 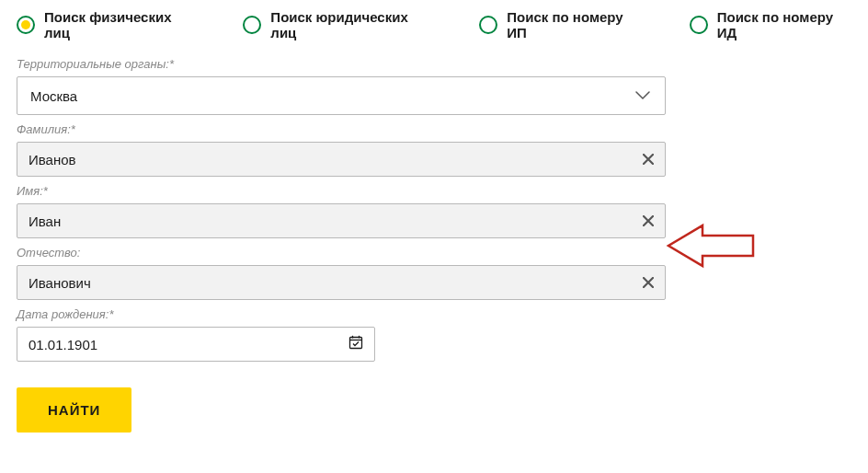 I want to click on tab-label: Поиск по номеру ИП, so click(x=574, y=25).